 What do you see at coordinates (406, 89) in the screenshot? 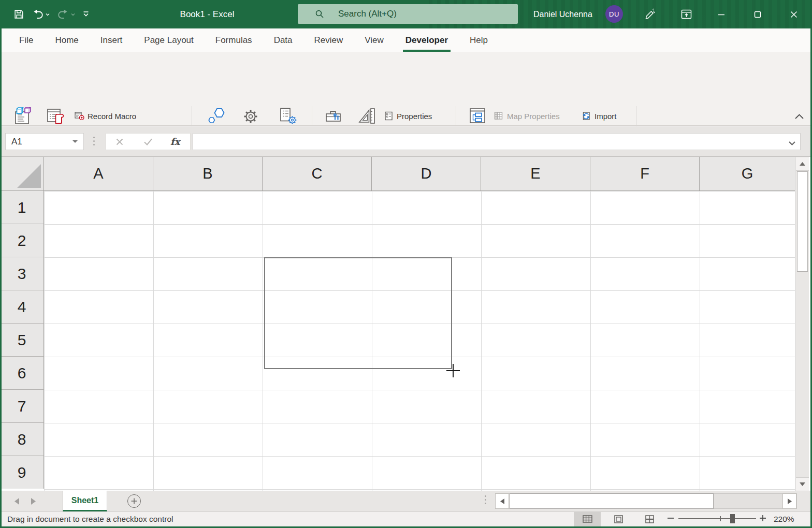
I see `ribbon: Visual Basic Macros Record Macro Use Rel…` at bounding box center [406, 89].